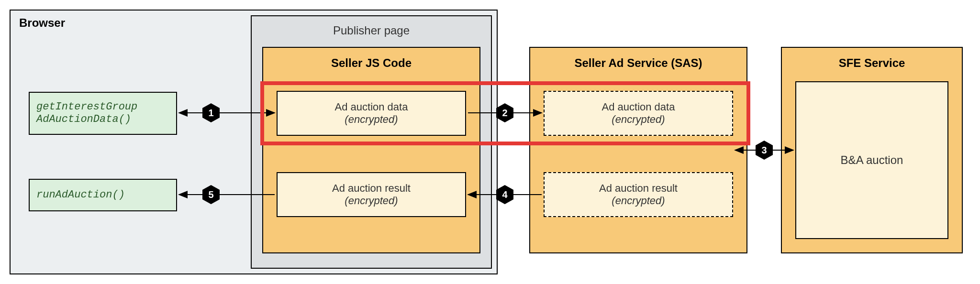  Describe the element at coordinates (211, 195) in the screenshot. I see `step-badge-5: 5` at that location.